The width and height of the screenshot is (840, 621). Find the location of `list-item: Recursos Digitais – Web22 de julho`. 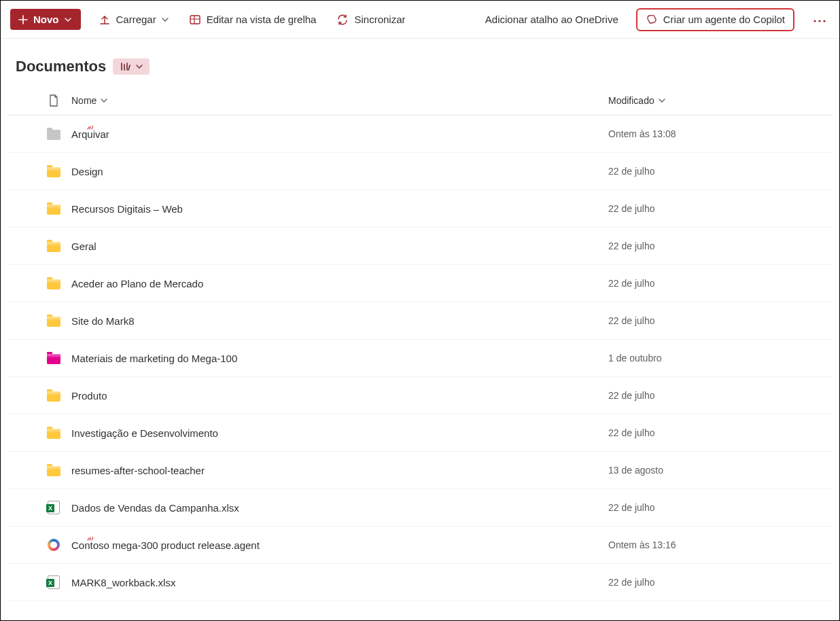

list-item: Recursos Digitais – Web22 de julho is located at coordinates (420, 209).